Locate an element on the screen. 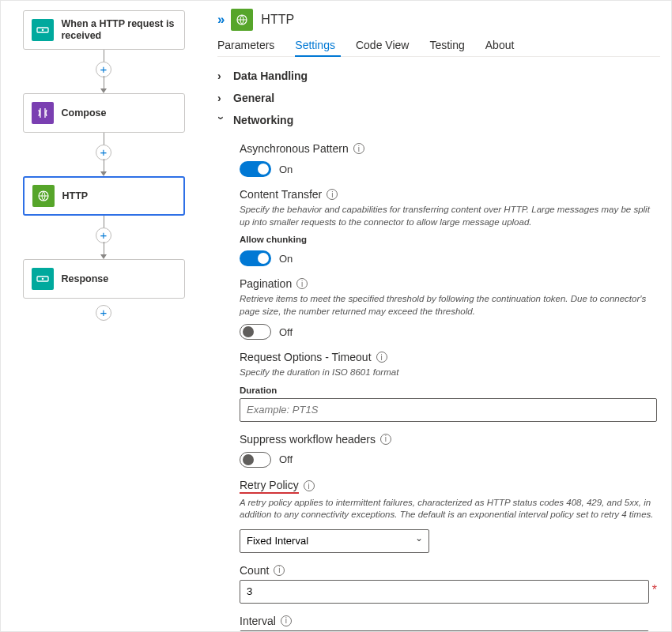  duration-input is located at coordinates (448, 410).